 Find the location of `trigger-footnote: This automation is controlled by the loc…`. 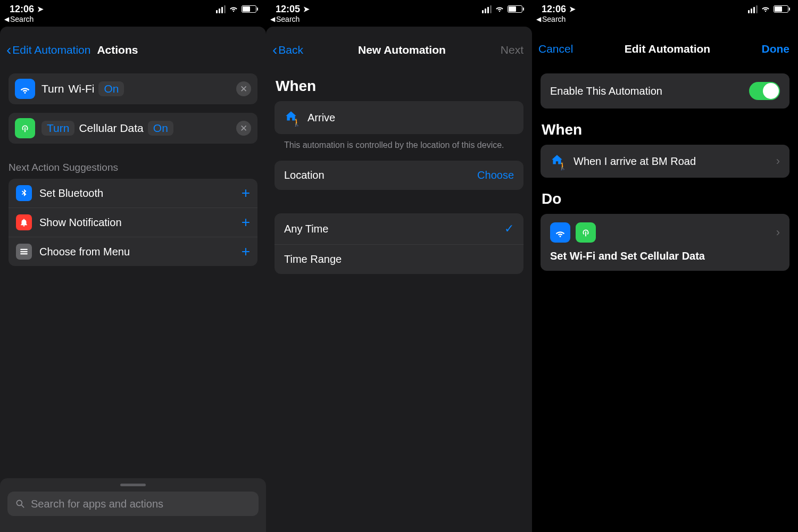

trigger-footnote: This automation is controlled by the loc… is located at coordinates (399, 143).